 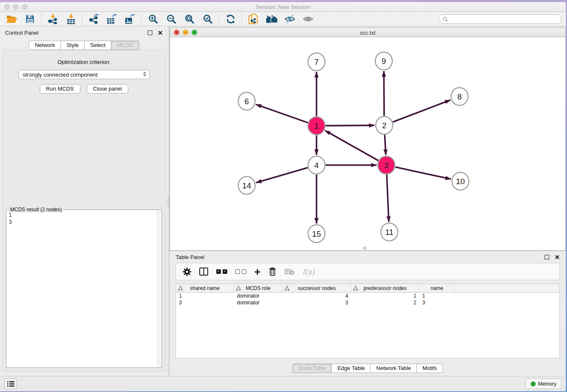 I want to click on delete-columns-button, so click(x=272, y=272).